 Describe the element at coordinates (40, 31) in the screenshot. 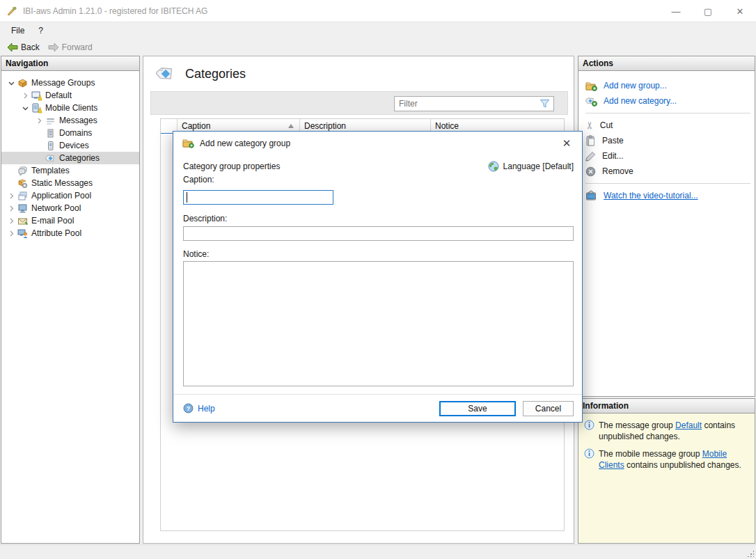

I see `menu-help: ?` at that location.